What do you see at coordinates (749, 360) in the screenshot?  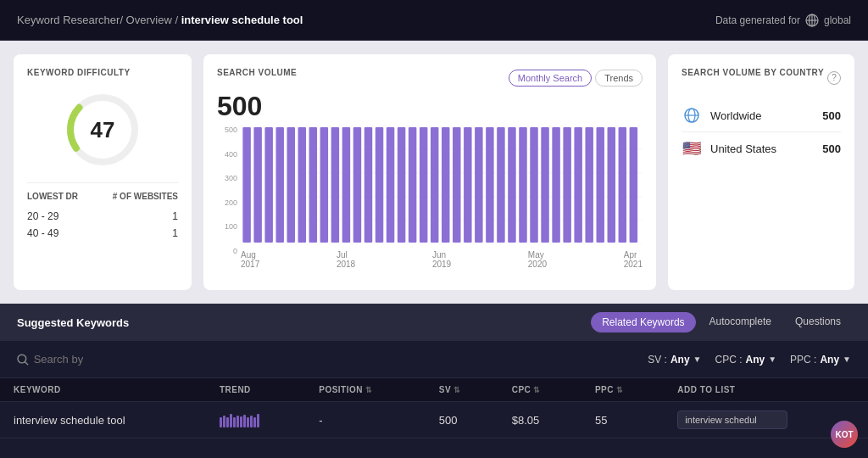 I see `filter-group: SV : Any ▼ CPC : Any ▼ PPC : Any ▼` at bounding box center [749, 360].